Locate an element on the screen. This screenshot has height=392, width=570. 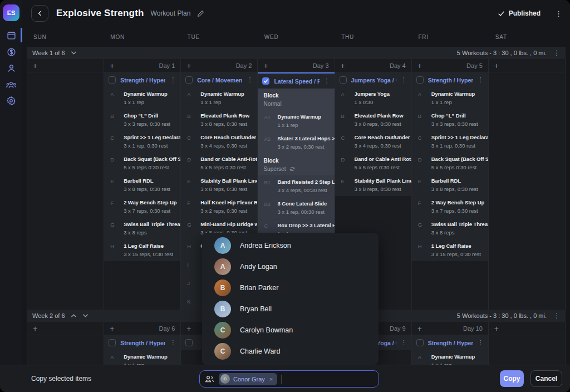
copy-button: Copy is located at coordinates (512, 379).